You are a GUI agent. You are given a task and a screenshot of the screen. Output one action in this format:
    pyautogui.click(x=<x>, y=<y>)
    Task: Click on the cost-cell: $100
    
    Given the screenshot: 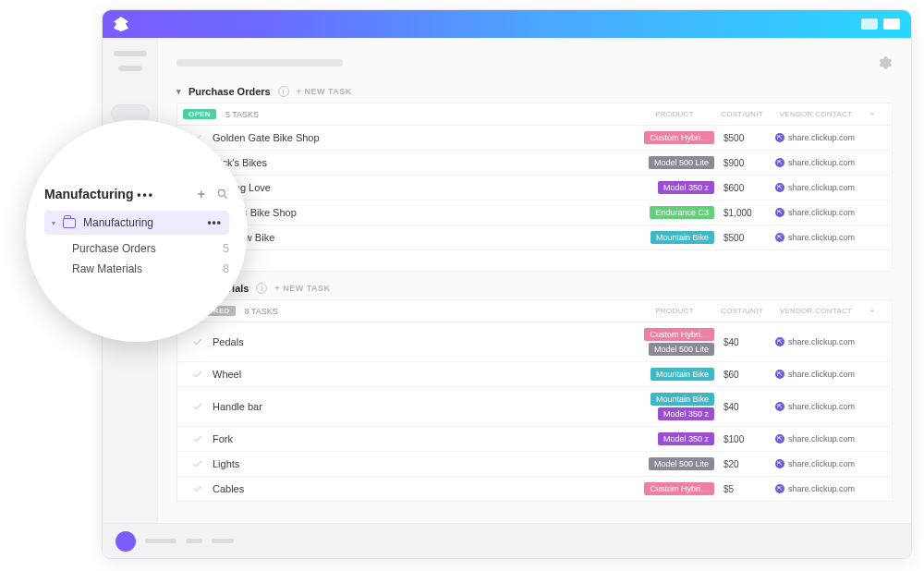 What is the action you would take?
    pyautogui.click(x=742, y=440)
    